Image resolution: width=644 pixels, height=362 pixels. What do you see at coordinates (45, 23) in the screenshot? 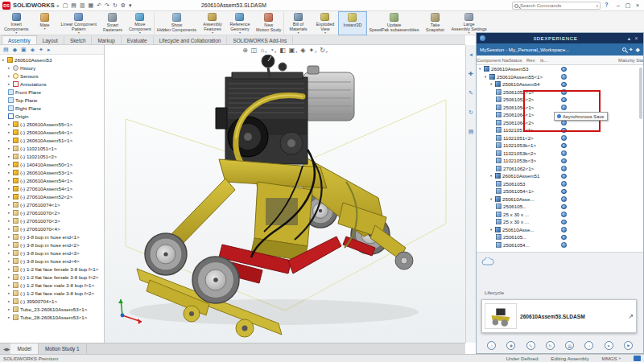
I see `mate-button: Mate ▾` at bounding box center [45, 23].